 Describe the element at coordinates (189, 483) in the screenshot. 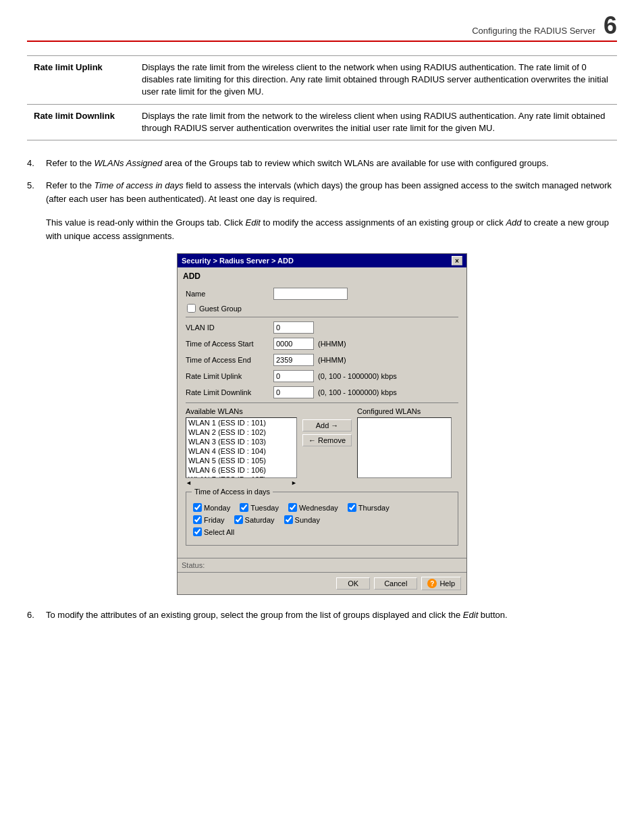

I see `listbox-scroll-left: ◄` at that location.